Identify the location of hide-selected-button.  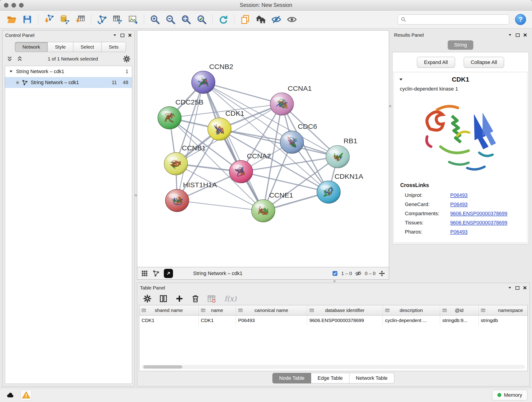
(276, 19).